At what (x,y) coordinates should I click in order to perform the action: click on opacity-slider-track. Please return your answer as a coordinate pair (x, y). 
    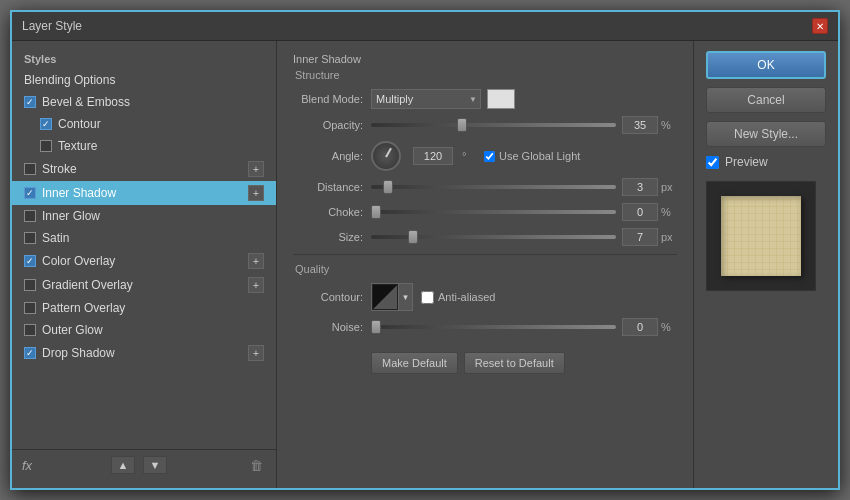
    Looking at the image, I should click on (494, 125).